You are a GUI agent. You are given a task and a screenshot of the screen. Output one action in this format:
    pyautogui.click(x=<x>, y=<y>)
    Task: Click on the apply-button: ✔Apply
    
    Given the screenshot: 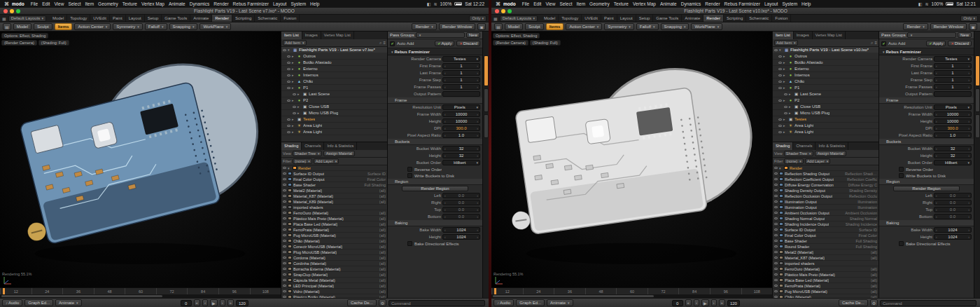 What is the action you would take?
    pyautogui.click(x=444, y=43)
    